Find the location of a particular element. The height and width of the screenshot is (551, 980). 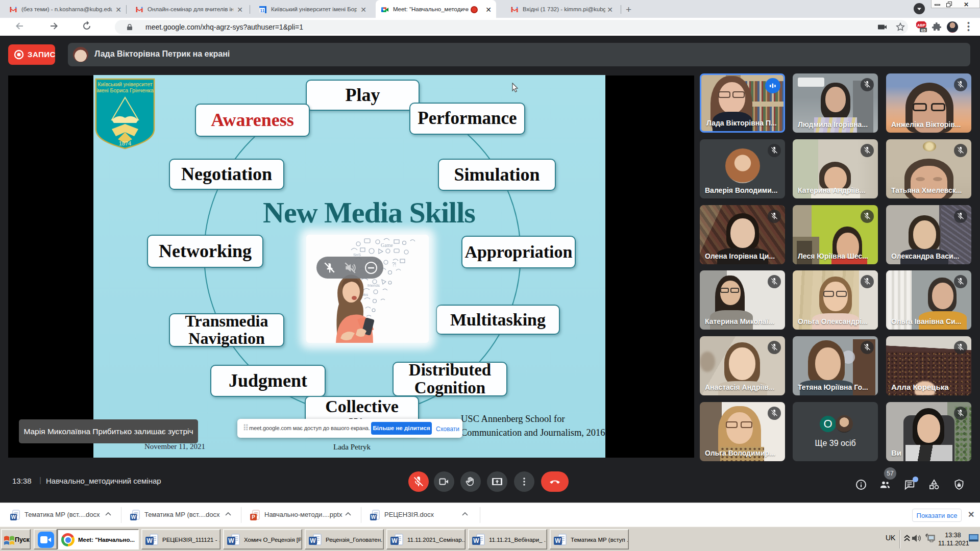

svg-text: імені Бориса Грінченка is located at coordinates (125, 90).